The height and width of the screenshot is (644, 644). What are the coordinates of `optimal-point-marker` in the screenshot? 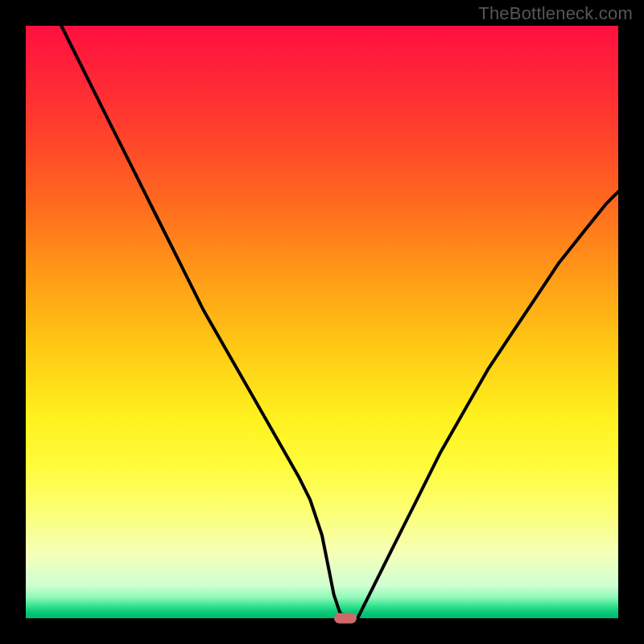 It's located at (345, 618).